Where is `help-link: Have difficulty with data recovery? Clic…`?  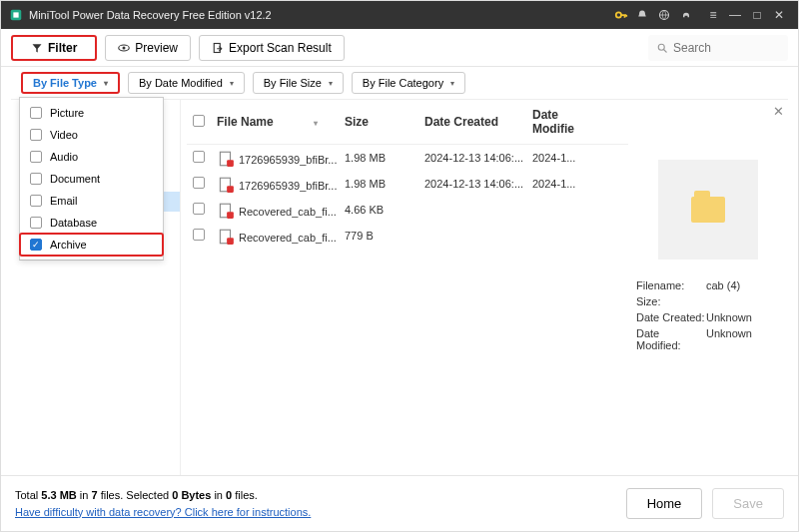
help-link: Have difficulty with data recovery? Clic… is located at coordinates (316, 513).